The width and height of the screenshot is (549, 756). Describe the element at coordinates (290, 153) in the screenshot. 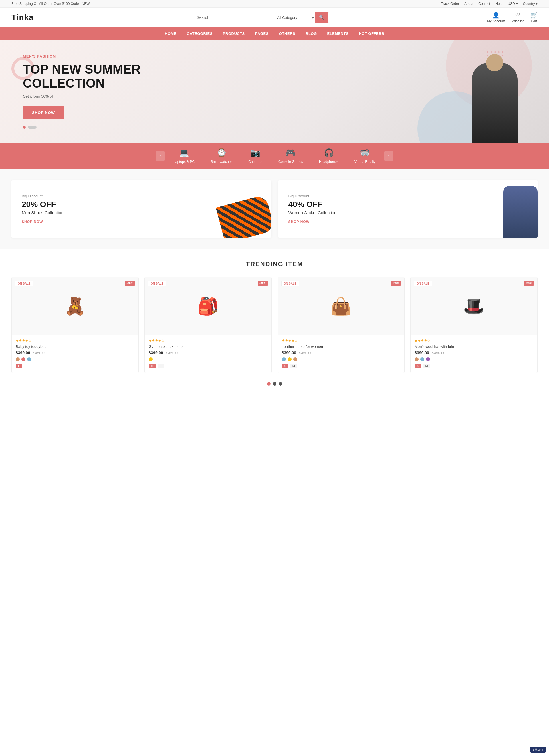

I see `console-icon: 🎮` at that location.